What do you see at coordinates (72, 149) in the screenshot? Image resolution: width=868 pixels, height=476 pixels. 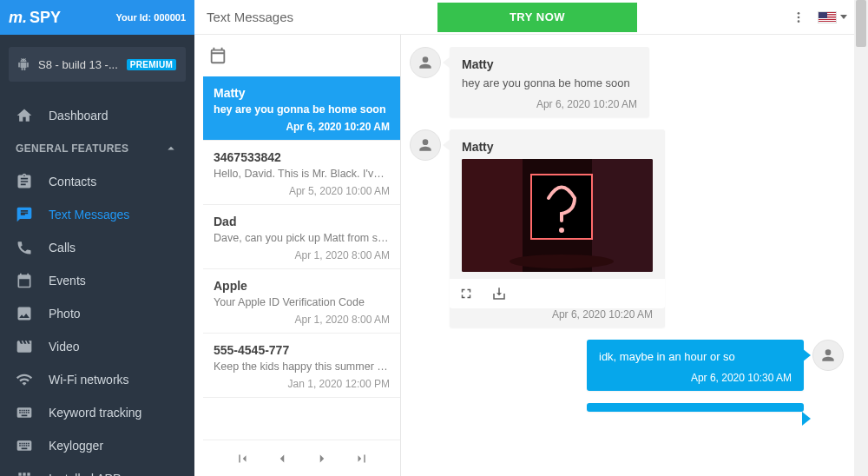 I see `section-label: GENERAL FEATURES` at bounding box center [72, 149].